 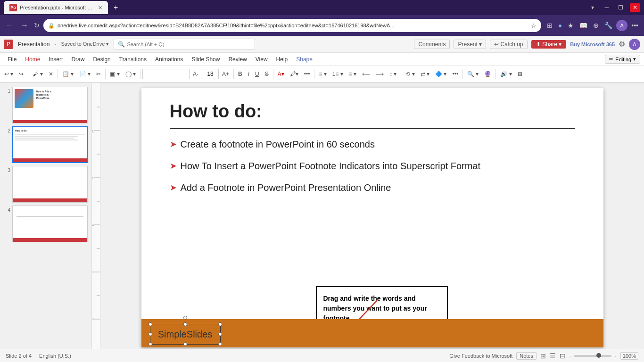 I want to click on redo-button: ↪, so click(x=21, y=74).